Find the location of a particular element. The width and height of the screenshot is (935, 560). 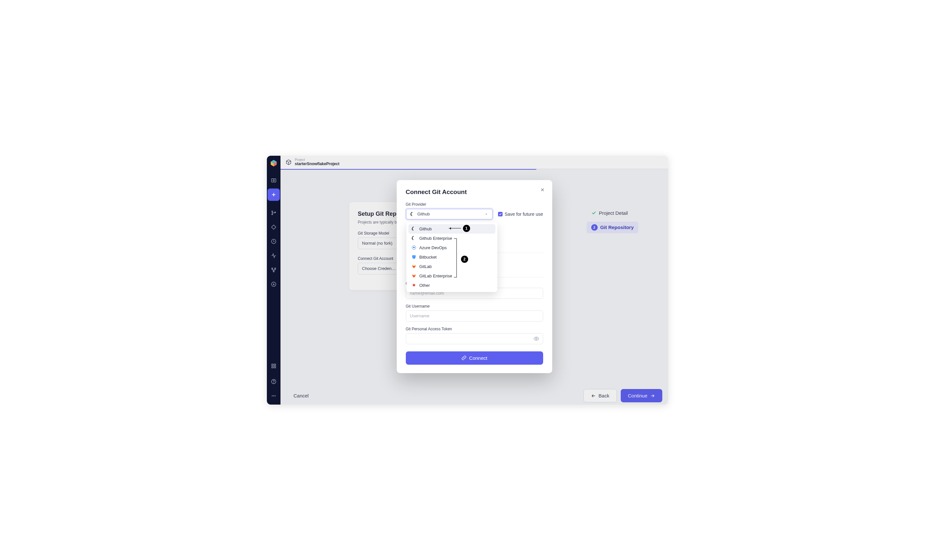

provider-dropdown: GithubGithub EnterpriseAzure DevOpsBitbu… is located at coordinates (452, 257).